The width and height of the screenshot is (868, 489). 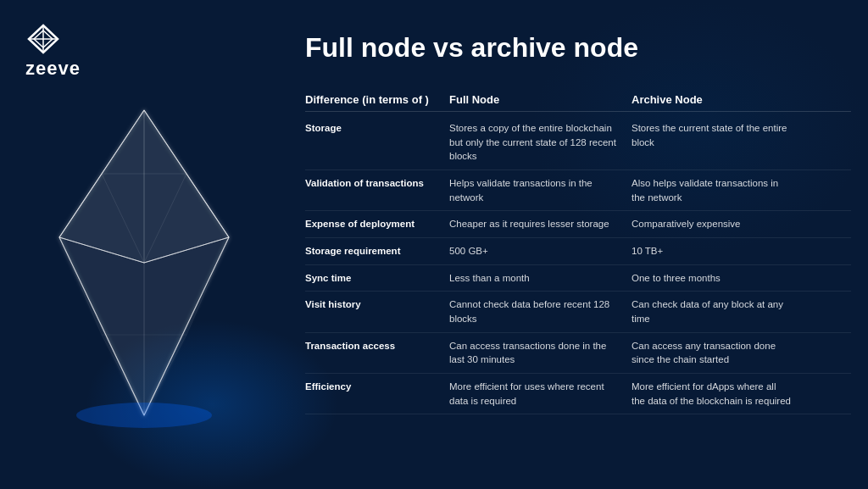 I want to click on cell-archive-node: 10 TB+, so click(x=716, y=251).